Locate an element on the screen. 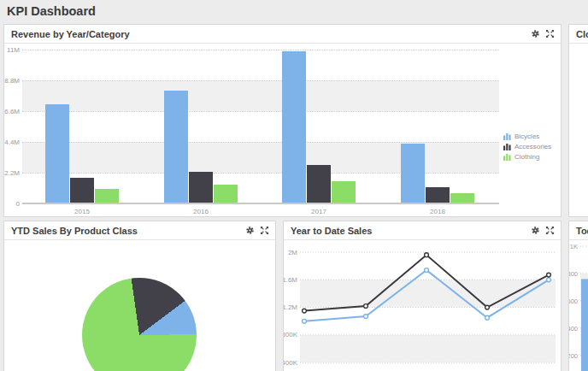 The image size is (588, 371). panel-today-body: 1K800600400200 is located at coordinates (579, 306).